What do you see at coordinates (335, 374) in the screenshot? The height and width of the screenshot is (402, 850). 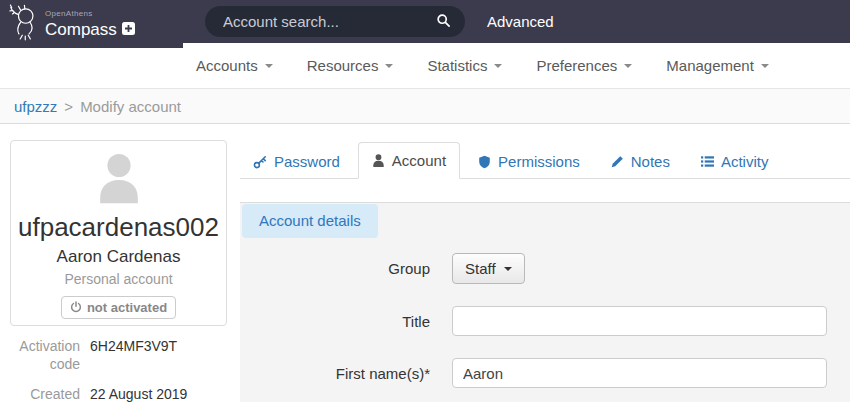 I see `first-name-label: First name(s)*` at bounding box center [335, 374].